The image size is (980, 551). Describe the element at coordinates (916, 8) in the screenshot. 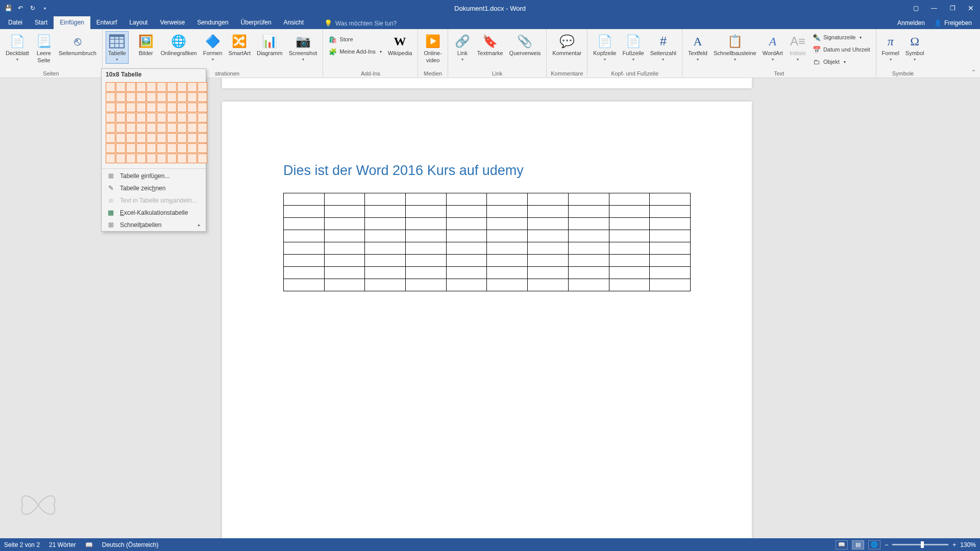

I see `ribbon-display-icon: ▢` at that location.